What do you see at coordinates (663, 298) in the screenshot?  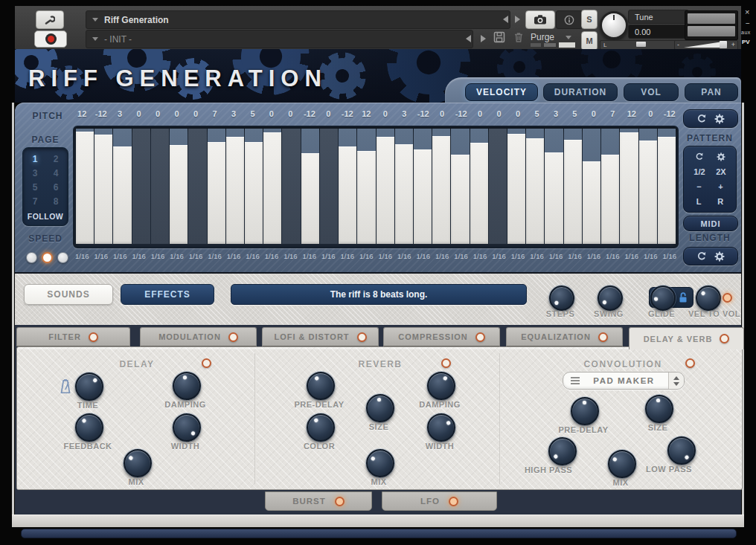 I see `glide-knob` at bounding box center [663, 298].